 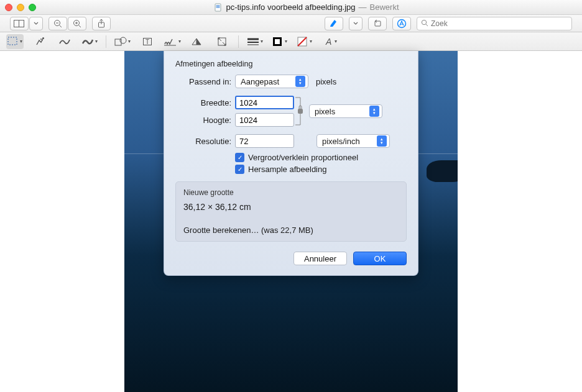 I want to click on zoom-window-button, so click(x=32, y=7).